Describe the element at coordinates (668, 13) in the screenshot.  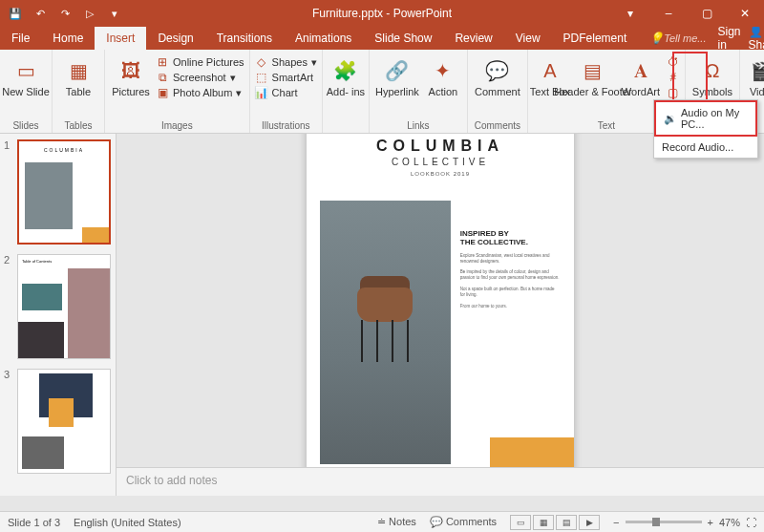
I see `minimize-button: –` at that location.